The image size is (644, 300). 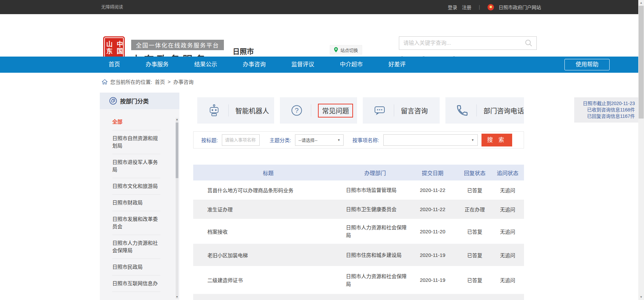 I want to click on seal-text-right: 中国, so click(x=119, y=48).